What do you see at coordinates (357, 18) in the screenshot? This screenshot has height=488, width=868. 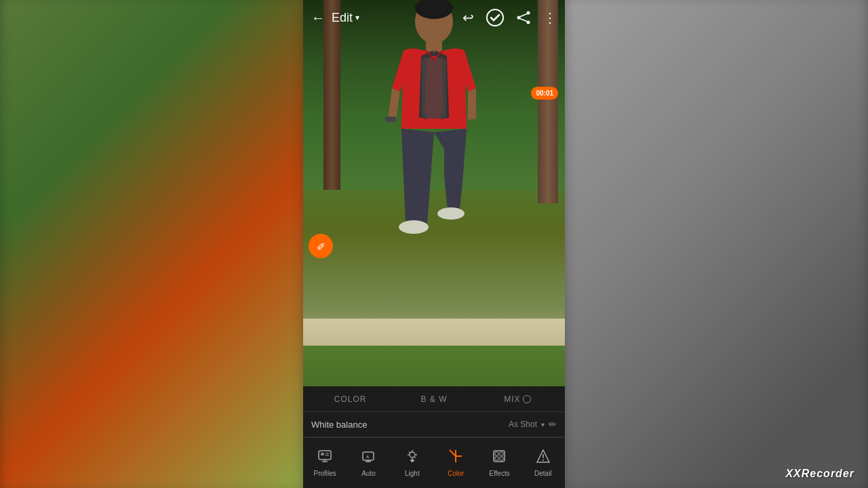 I see `edit-dropdown-arrow: ▾` at bounding box center [357, 18].